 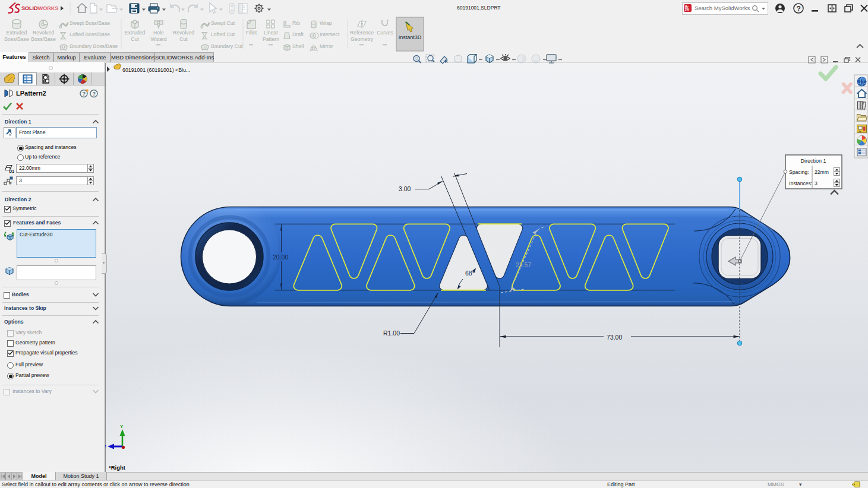 What do you see at coordinates (271, 39) in the screenshot?
I see `svg-text: Pattern` at bounding box center [271, 39].